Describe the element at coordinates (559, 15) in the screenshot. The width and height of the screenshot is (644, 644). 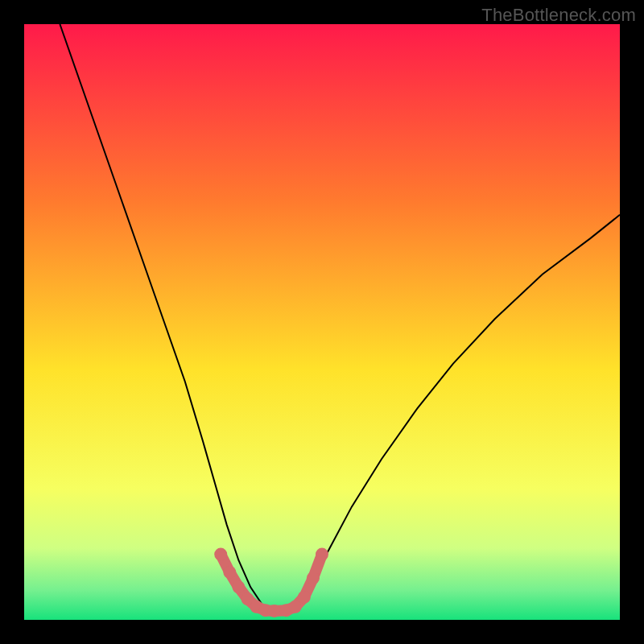
I see `watermark-label: TheBottleneck.com` at that location.